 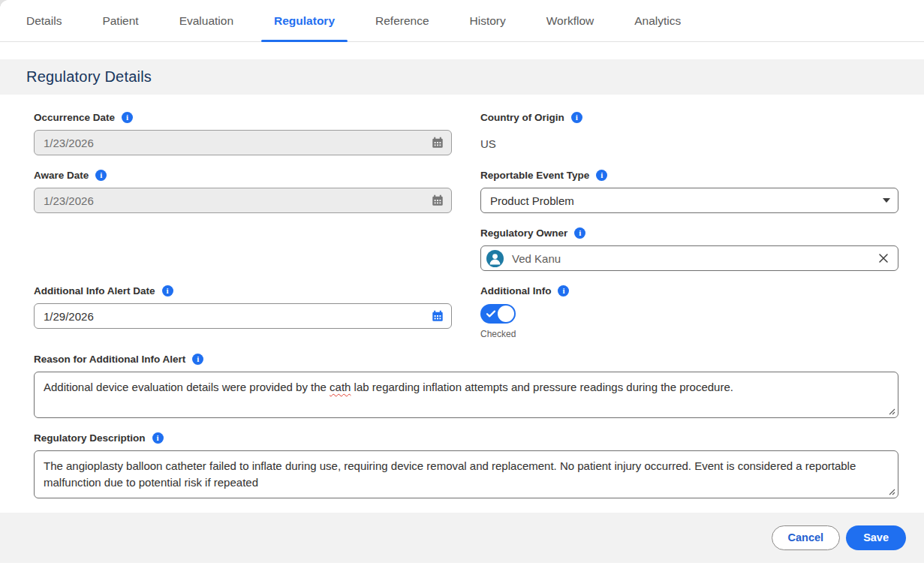 What do you see at coordinates (806, 537) in the screenshot?
I see `cancel-button: Cancel` at bounding box center [806, 537].